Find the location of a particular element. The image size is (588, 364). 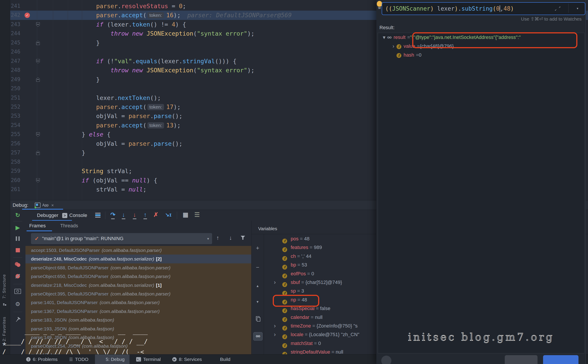

stack-frame-row: accept:1503, DefaultJSONParser(com.aliba… is located at coordinates (138, 250).